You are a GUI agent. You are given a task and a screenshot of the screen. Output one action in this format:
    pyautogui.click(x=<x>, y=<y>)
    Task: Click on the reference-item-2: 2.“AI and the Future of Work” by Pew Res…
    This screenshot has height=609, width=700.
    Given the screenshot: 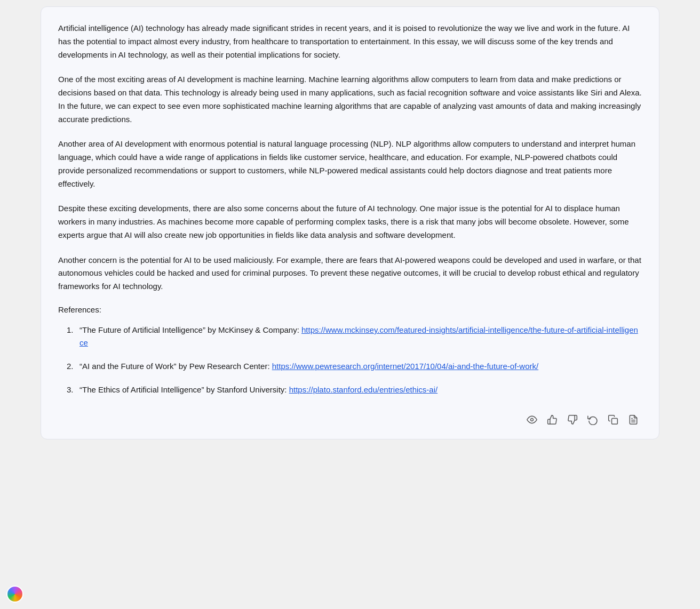 What is the action you would take?
    pyautogui.click(x=354, y=366)
    